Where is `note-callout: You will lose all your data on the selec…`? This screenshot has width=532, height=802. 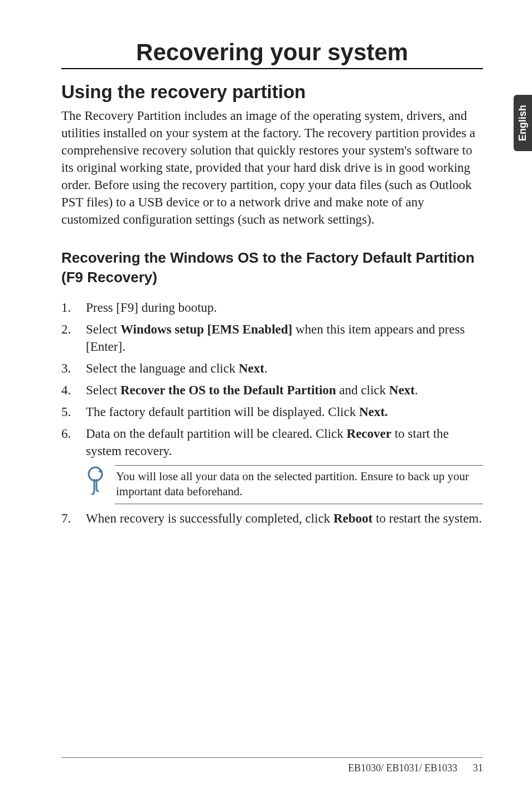
note-callout: You will lose all your data on the selec… is located at coordinates (284, 485).